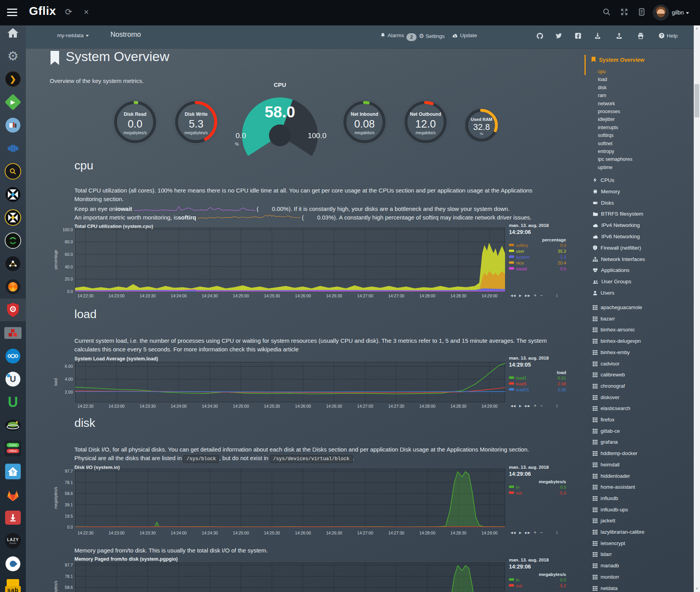  I want to click on nav-app-grafana: grafana, so click(605, 442).